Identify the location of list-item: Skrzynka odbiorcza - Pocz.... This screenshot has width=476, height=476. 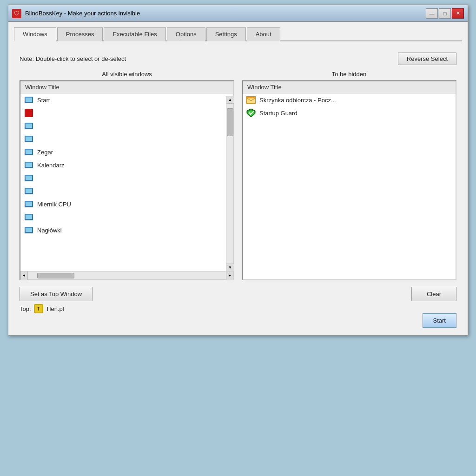
(349, 100).